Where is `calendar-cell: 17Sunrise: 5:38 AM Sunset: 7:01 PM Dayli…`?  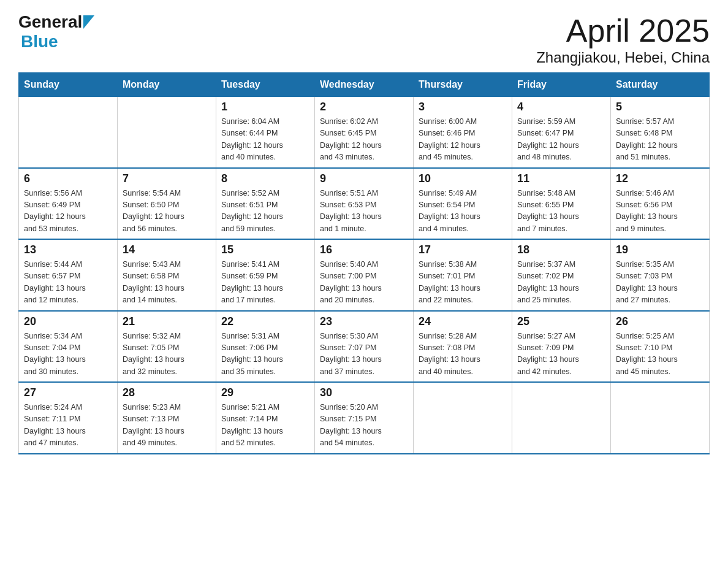 calendar-cell: 17Sunrise: 5:38 AM Sunset: 7:01 PM Dayli… is located at coordinates (463, 275).